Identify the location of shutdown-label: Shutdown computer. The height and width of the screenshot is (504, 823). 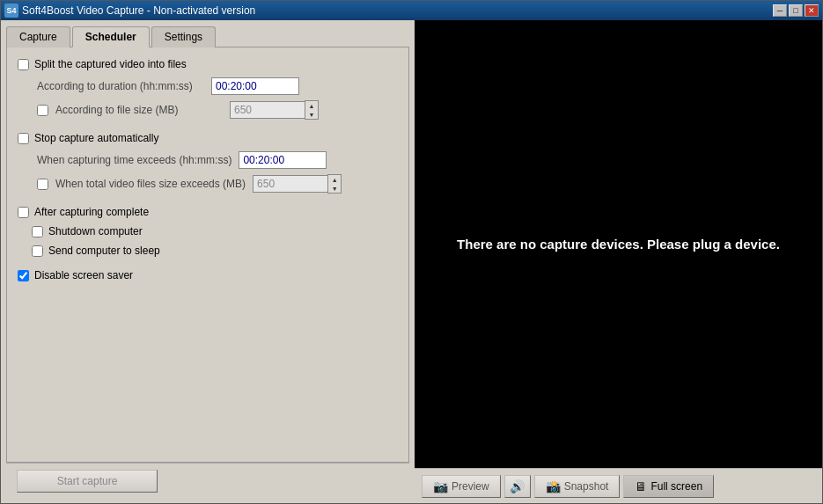
(95, 231).